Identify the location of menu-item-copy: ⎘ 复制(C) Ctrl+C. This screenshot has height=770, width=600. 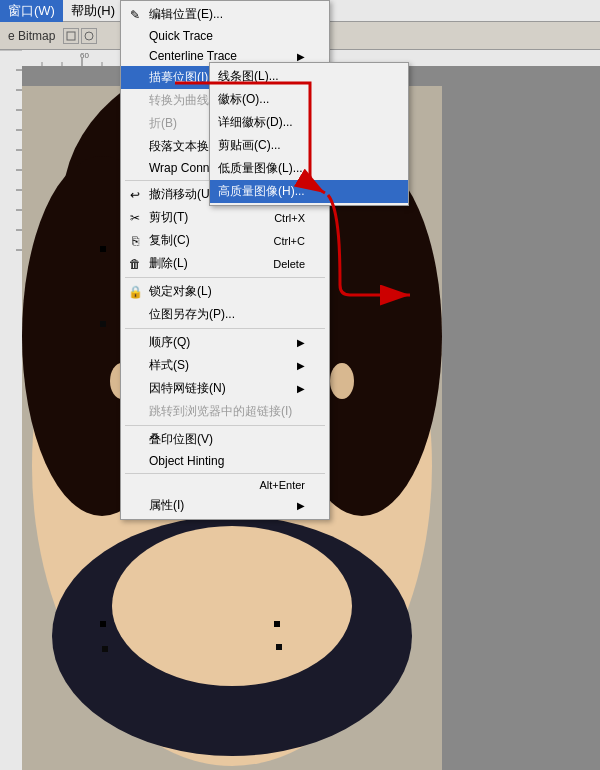
(225, 240).